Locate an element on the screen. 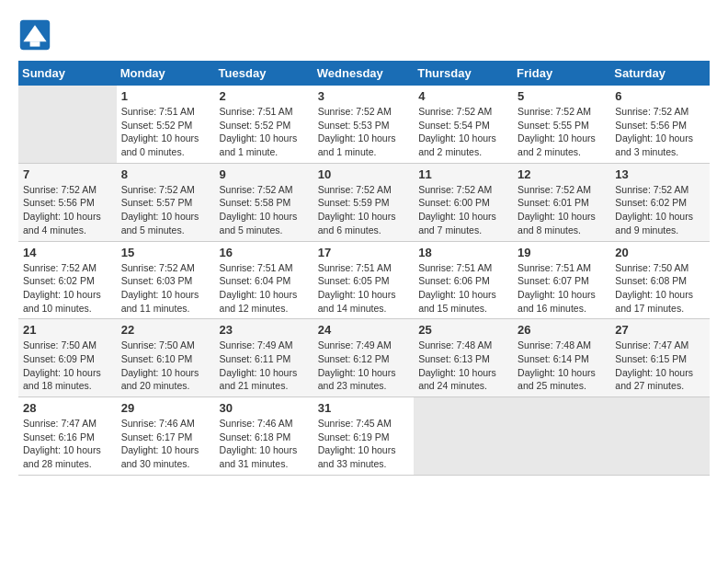 The image size is (728, 563). day-number: 20 is located at coordinates (660, 252).